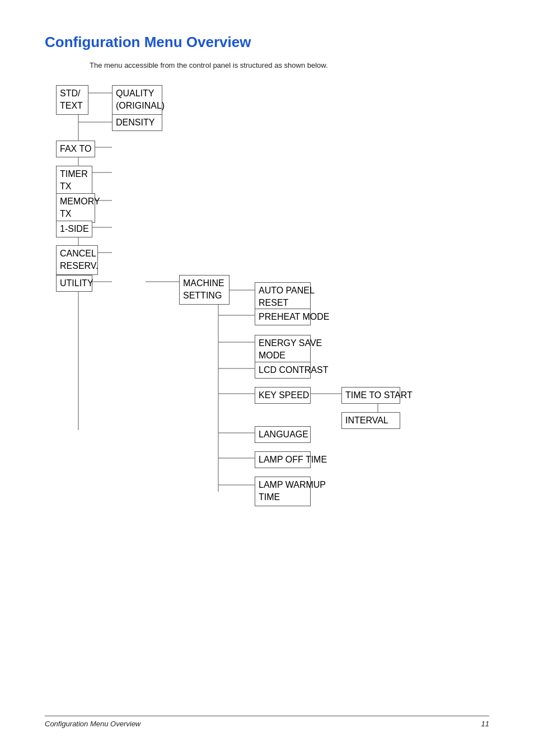 The height and width of the screenshot is (756, 534). Describe the element at coordinates (283, 492) in the screenshot. I see `node-lamp-warmup-time: LAMP WARMUP TIME` at that location.